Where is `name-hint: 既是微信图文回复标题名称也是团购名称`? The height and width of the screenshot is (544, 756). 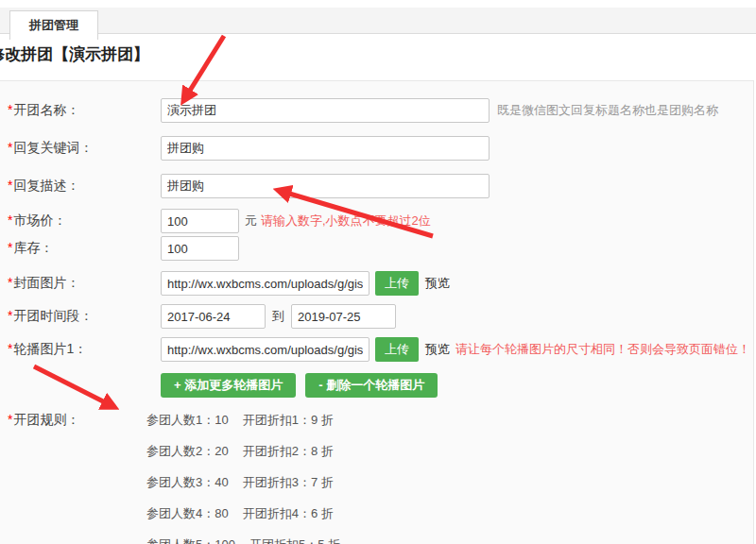
name-hint: 既是微信图文回复标题名称也是团购名称 is located at coordinates (608, 110).